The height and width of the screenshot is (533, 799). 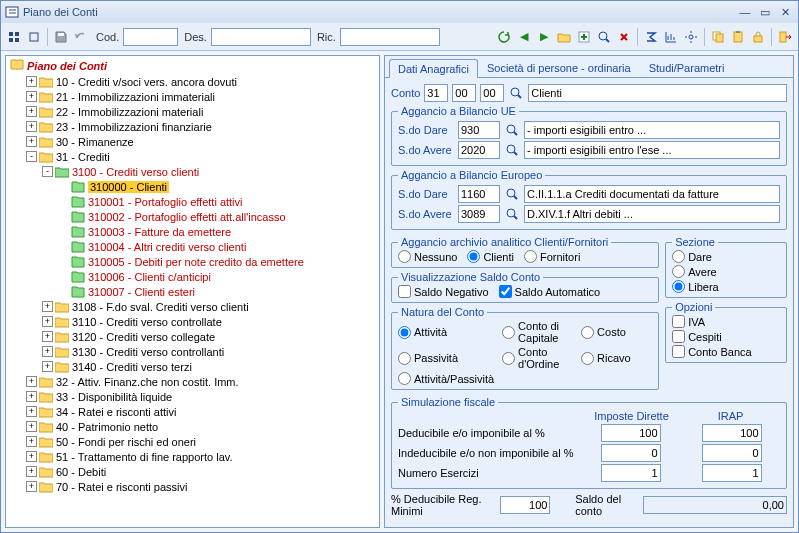 What do you see at coordinates (192, 186) in the screenshot?
I see `tree-row: 310000 - Clienti` at bounding box center [192, 186].